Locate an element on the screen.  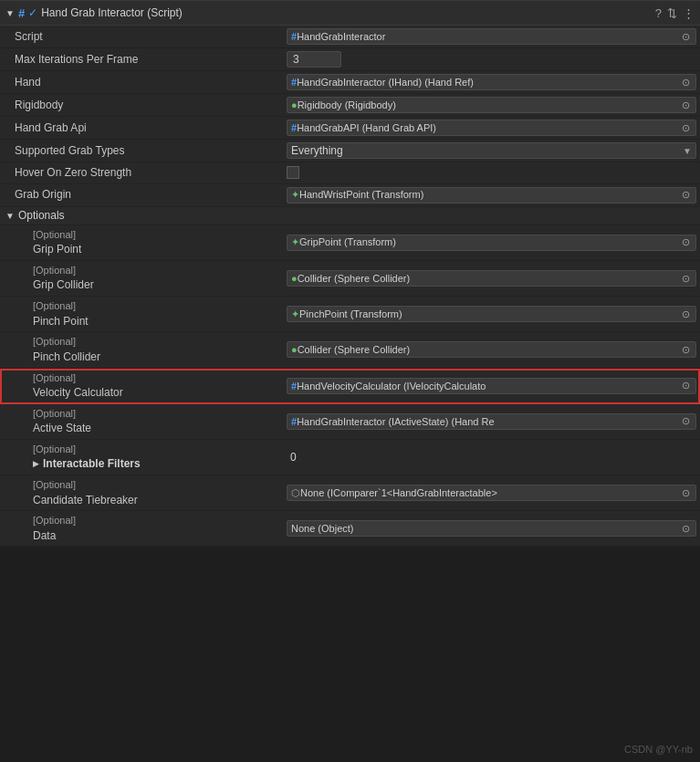
data-field: None (Object) ⊙ is located at coordinates (491, 528).